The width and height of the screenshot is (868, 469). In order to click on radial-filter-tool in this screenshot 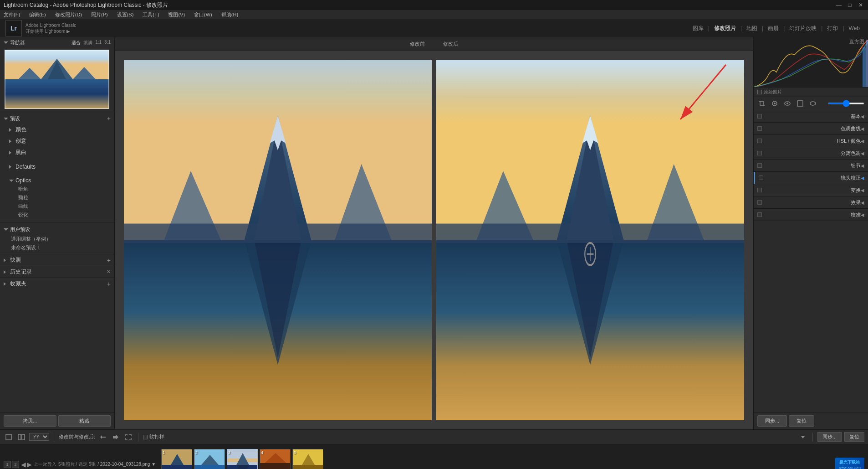, I will do `click(813, 103)`.